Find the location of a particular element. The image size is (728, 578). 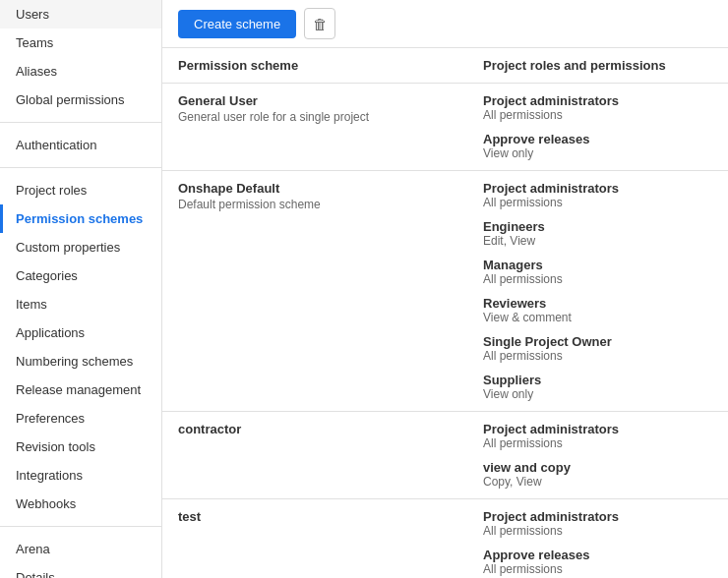

role-name: Managers is located at coordinates (598, 265).